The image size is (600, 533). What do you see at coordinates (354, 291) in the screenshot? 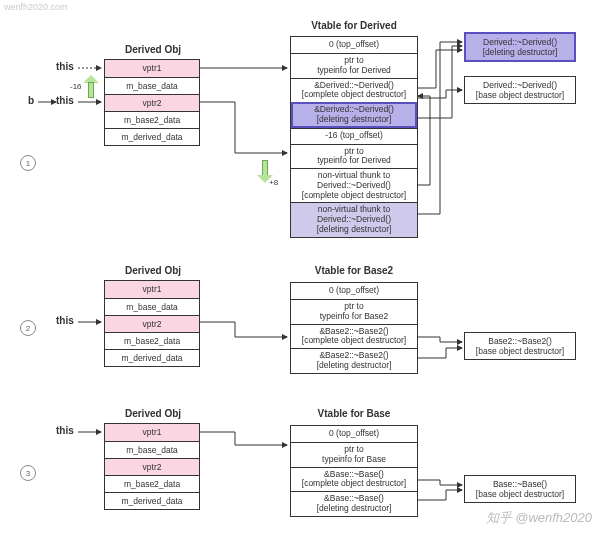
I see `vt2-row-top-offset: 0 (top_offset)` at bounding box center [354, 291].